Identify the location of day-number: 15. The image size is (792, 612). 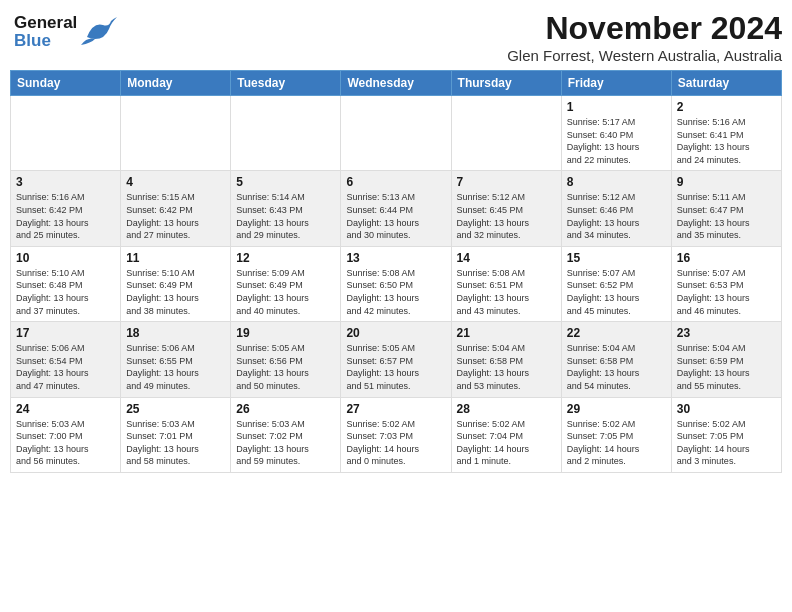
(616, 258).